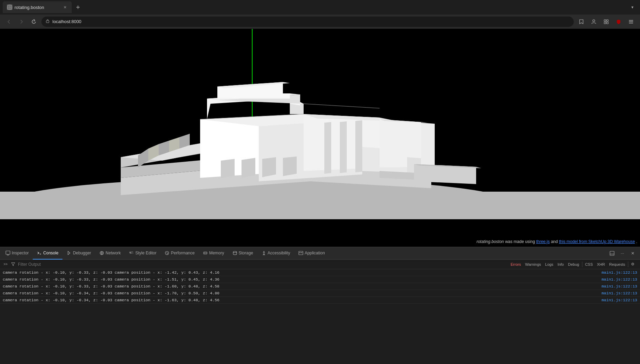 This screenshot has width=640, height=364. Describe the element at coordinates (167, 253) in the screenshot. I see `performance-icon` at that location.